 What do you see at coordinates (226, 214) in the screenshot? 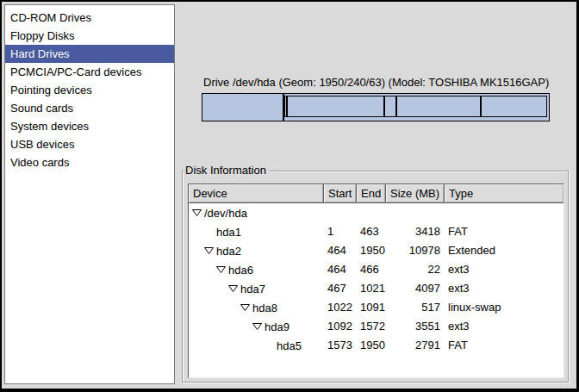
I see `device-name: /dev/hda` at bounding box center [226, 214].